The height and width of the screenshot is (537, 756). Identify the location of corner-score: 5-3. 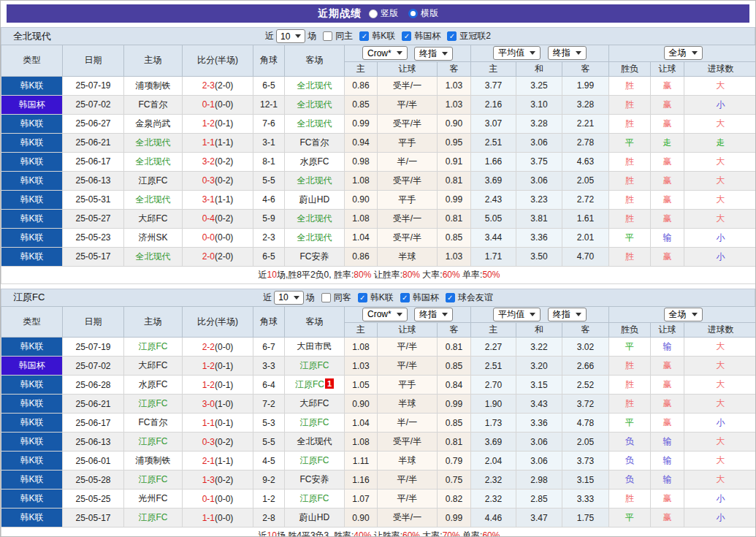
(269, 423).